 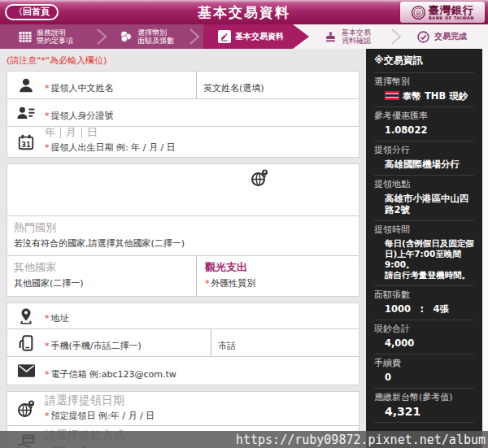 I want to click on bank-name-en: BANK OF TAIWAN, so click(x=451, y=18).